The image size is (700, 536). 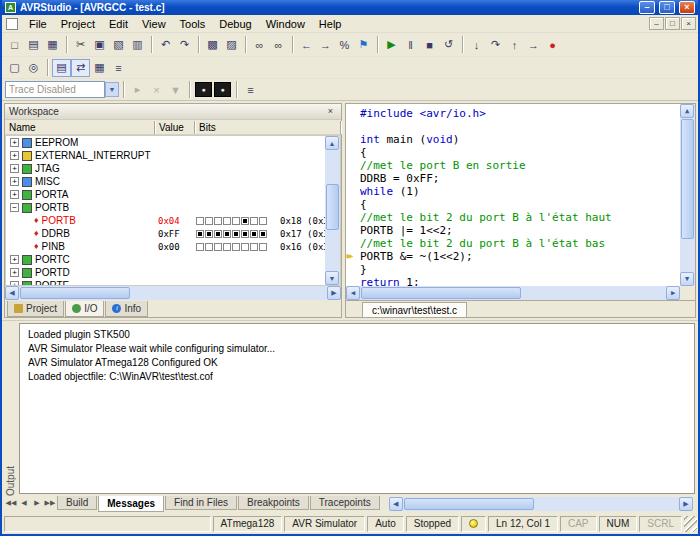 What do you see at coordinates (330, 112) in the screenshot?
I see `workspace-close-icon: ×` at bounding box center [330, 112].